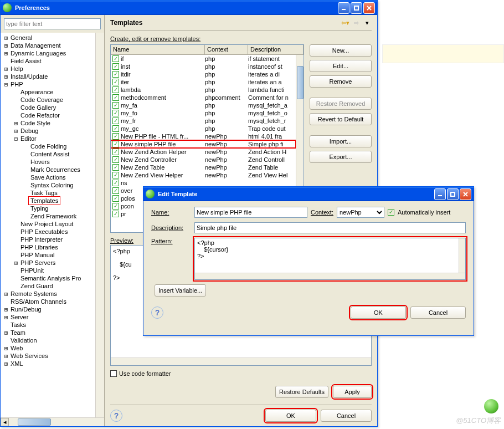 This screenshot has height=429, width=504. What do you see at coordinates (276, 50) in the screenshot?
I see `col-description: Description` at bounding box center [276, 50].